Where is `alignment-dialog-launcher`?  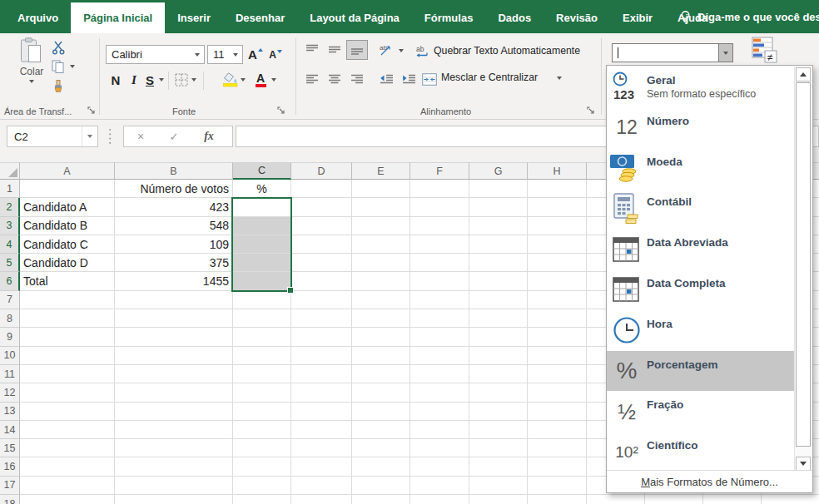
alignment-dialog-launcher is located at coordinates (591, 111).